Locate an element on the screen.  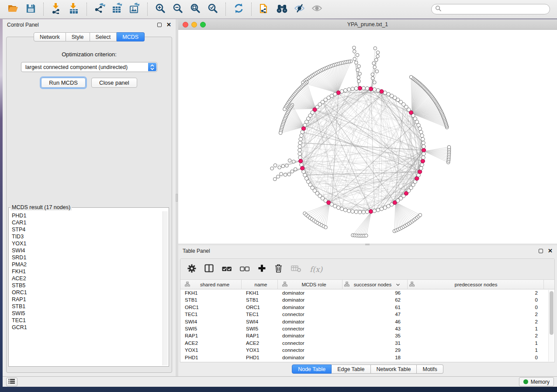
cell-predecessor-nodes: 0 is located at coordinates (476, 307).